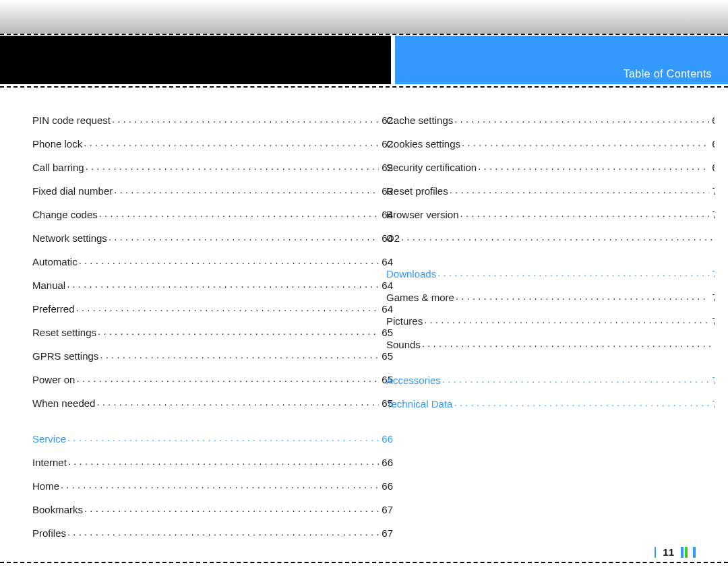  Describe the element at coordinates (364, 87) in the screenshot. I see `crop-dash-header-bottom` at that location.